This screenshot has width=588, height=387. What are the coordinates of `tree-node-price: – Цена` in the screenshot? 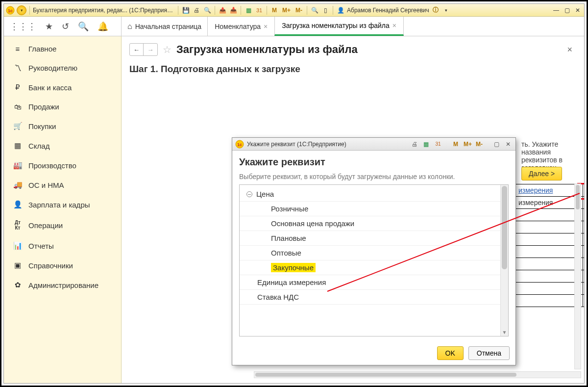 It's located at (374, 194).